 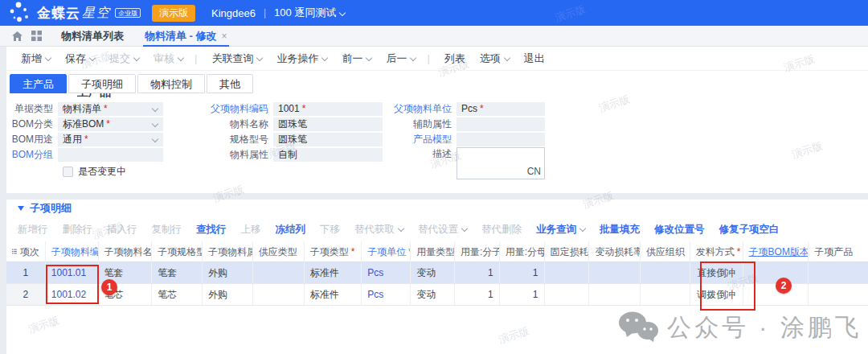 I want to click on field-label-product-model: 产品模型, so click(x=424, y=140).